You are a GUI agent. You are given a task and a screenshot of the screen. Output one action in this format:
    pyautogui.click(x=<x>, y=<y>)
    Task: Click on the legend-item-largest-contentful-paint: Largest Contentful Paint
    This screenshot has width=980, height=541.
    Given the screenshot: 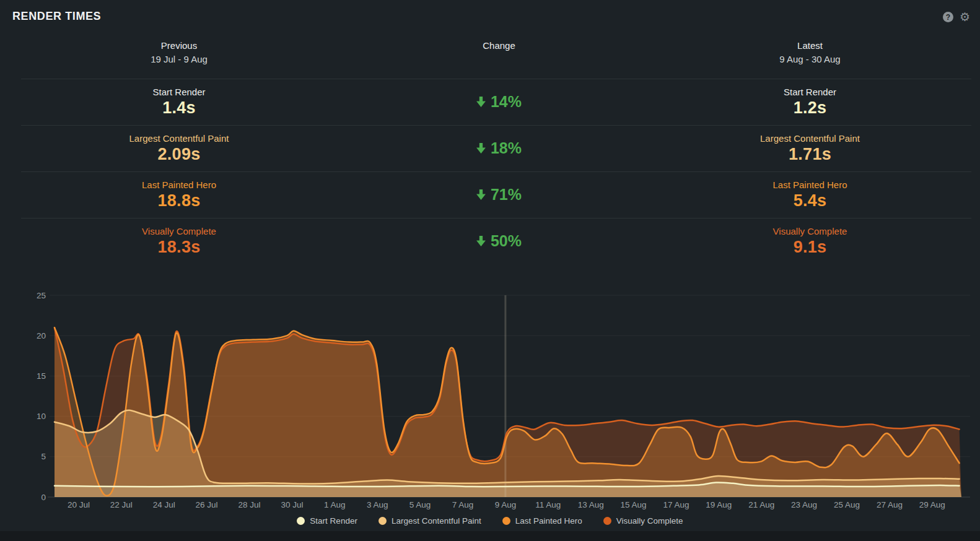 What is the action you would take?
    pyautogui.click(x=430, y=521)
    